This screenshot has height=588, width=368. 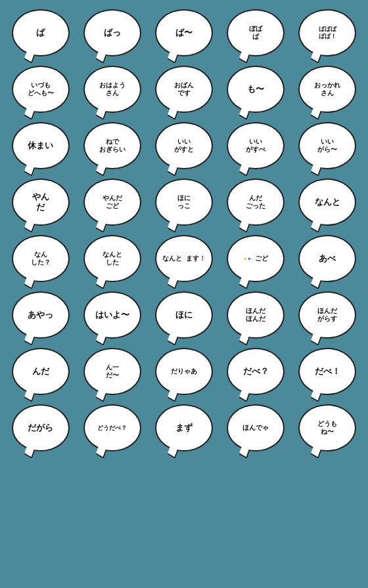 What do you see at coordinates (184, 202) in the screenshot?
I see `list-item: ほに っこ` at bounding box center [184, 202].